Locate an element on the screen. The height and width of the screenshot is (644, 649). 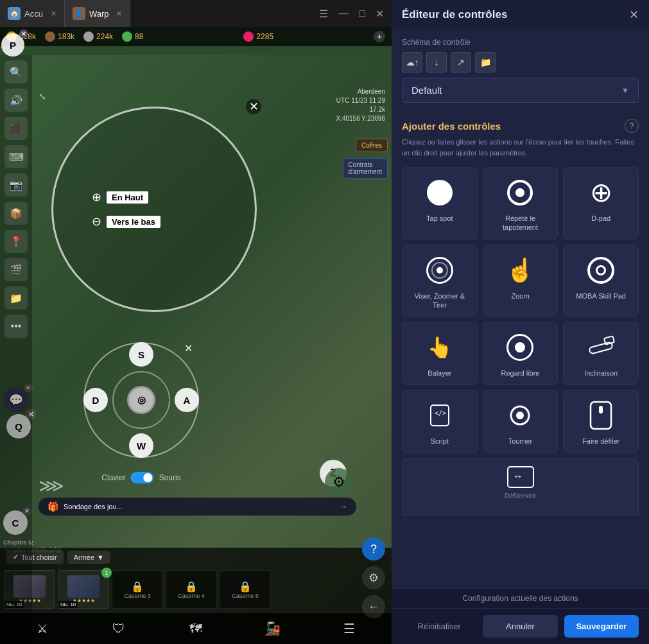
cancel-button: Annuler is located at coordinates (520, 627).